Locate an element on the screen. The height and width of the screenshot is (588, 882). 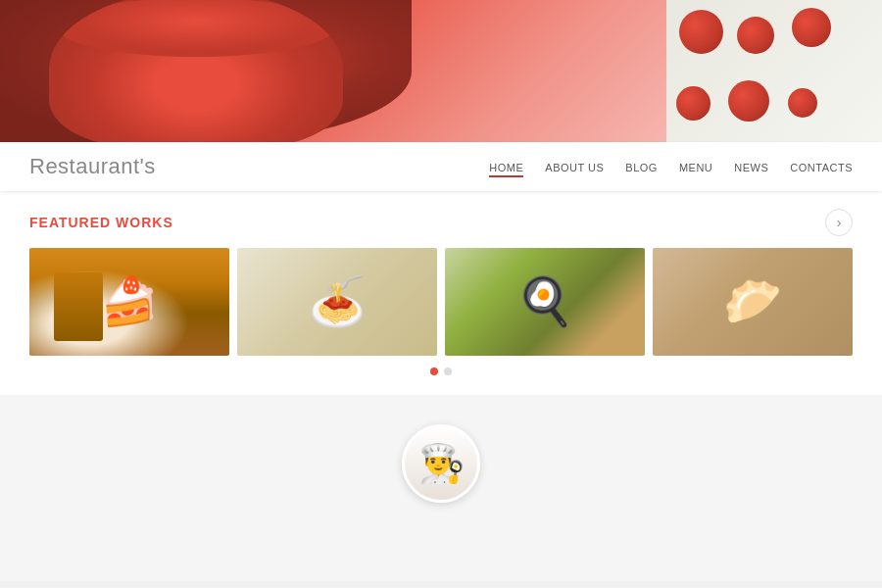
hero-bowl is located at coordinates (196, 71).